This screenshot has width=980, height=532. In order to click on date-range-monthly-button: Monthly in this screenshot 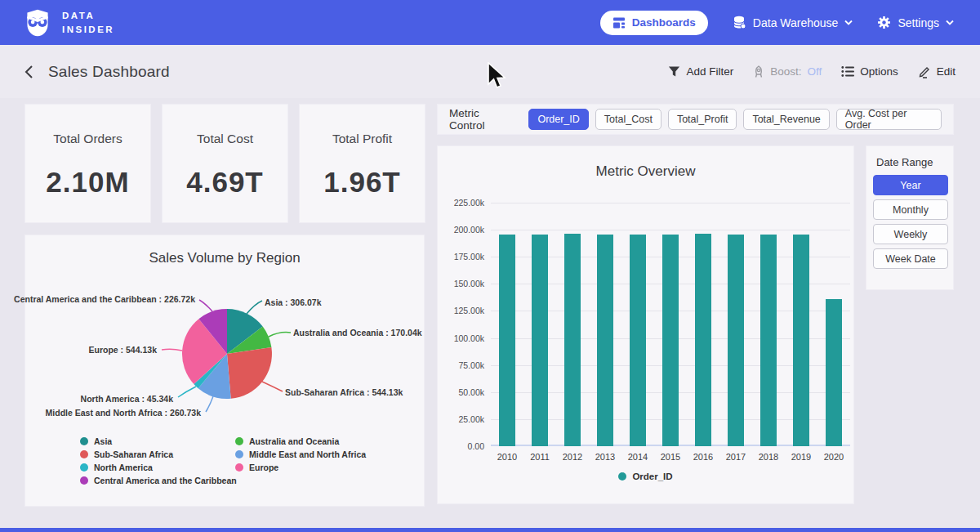, I will do `click(911, 209)`.